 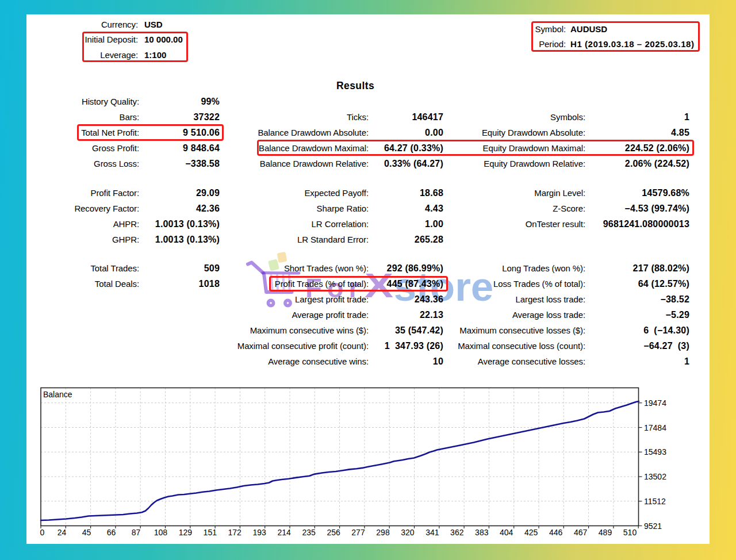 I want to click on svg-text: 446, so click(x=556, y=532).